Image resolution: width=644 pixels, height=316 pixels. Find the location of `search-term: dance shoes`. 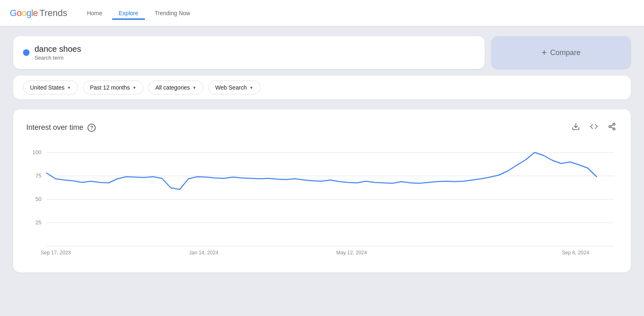

search-term: dance shoes is located at coordinates (58, 49).